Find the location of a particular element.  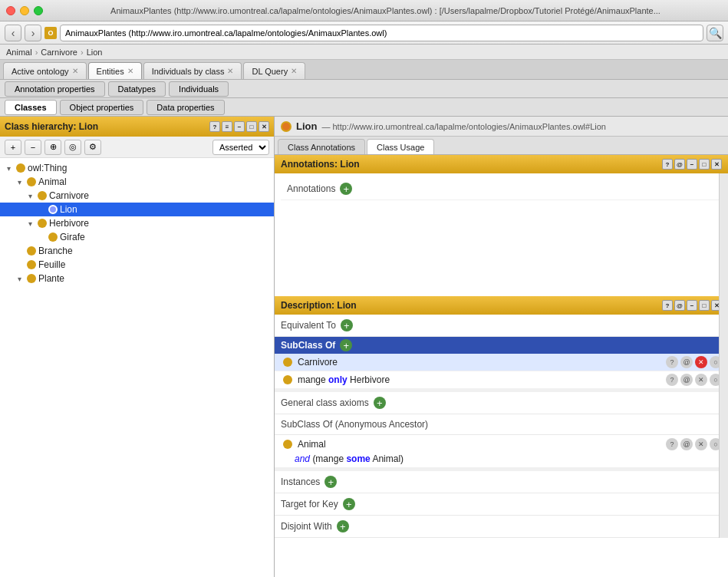

entity-name: Lion is located at coordinates (307, 126).